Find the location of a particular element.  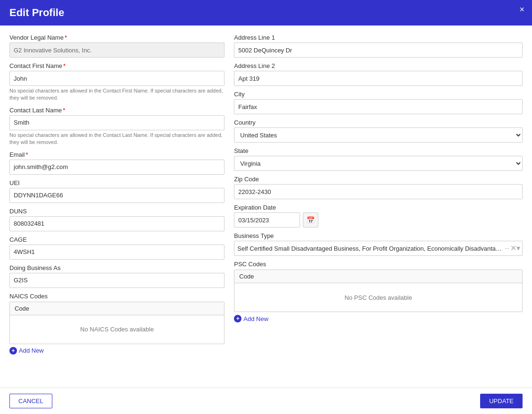

contact-last-name-input is located at coordinates (117, 123).